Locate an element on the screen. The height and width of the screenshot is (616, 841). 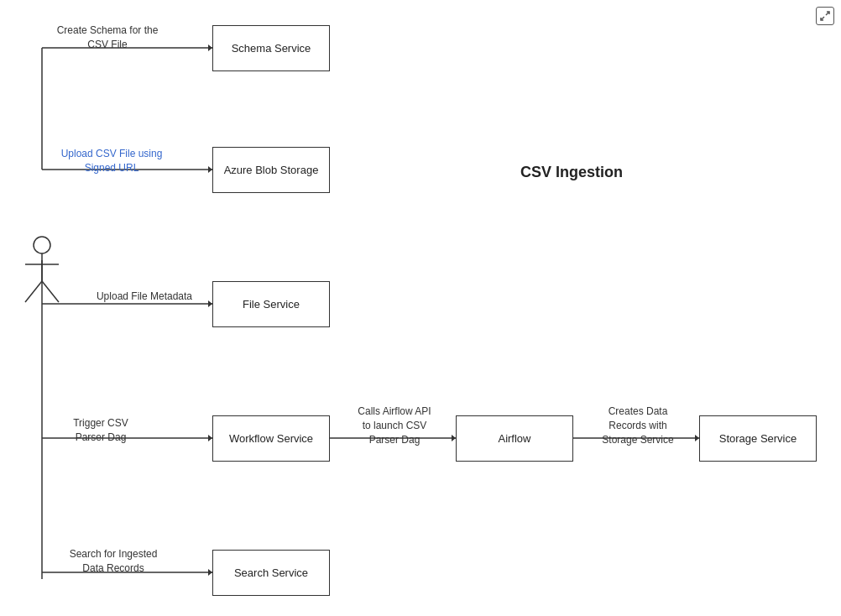
create-schema-label: Create Schema for the CSV File is located at coordinates (107, 38).